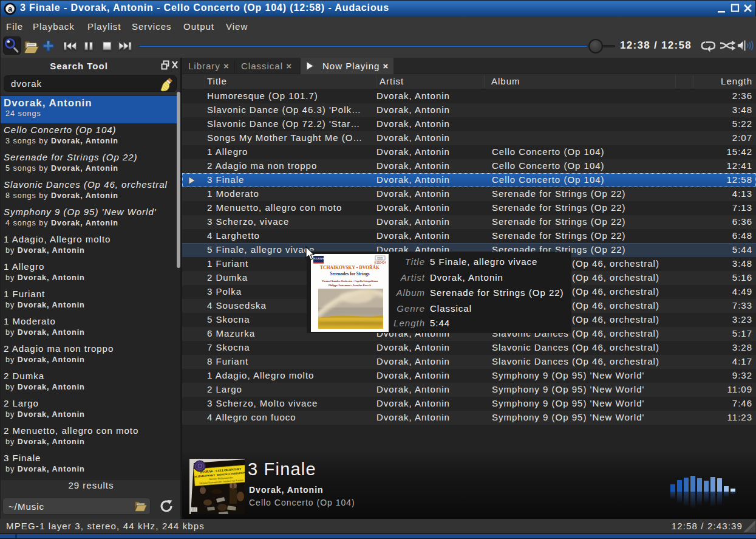  Describe the element at coordinates (10, 9) in the screenshot. I see `svg-text: a` at that location.